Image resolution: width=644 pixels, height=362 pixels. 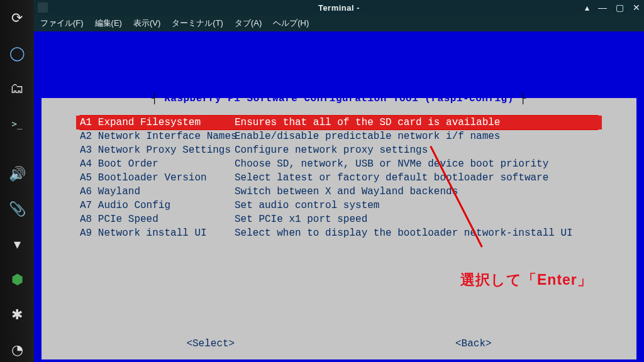 I want to click on clock-icon: ◔, so click(x=17, y=350).